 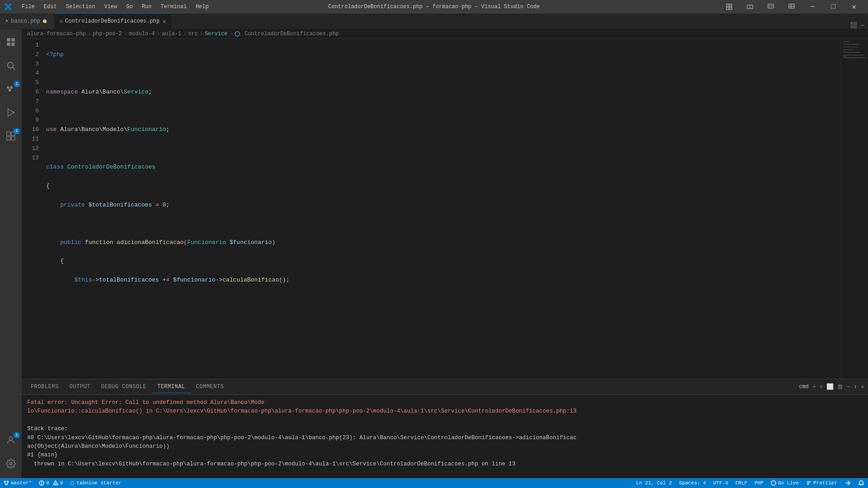 What do you see at coordinates (108, 34) in the screenshot?
I see `breadcrumb-item-1: php-poo-2` at bounding box center [108, 34].